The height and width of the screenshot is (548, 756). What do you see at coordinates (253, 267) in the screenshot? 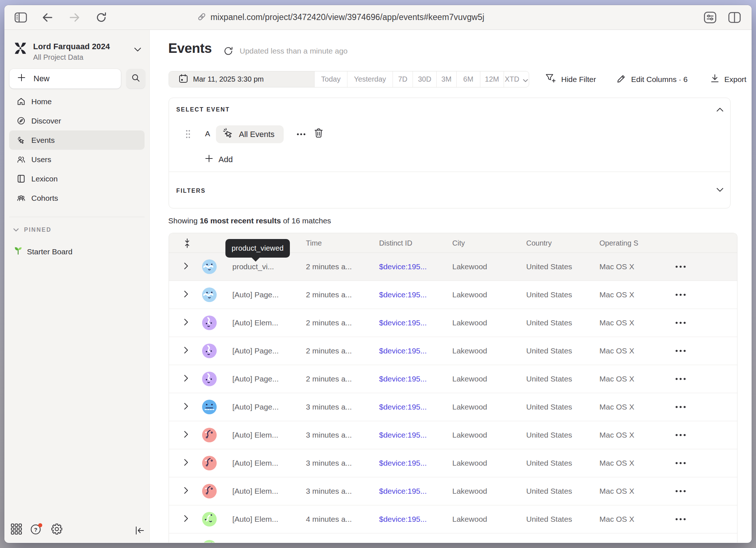
I see `cell-event: product_vi...` at bounding box center [253, 267].